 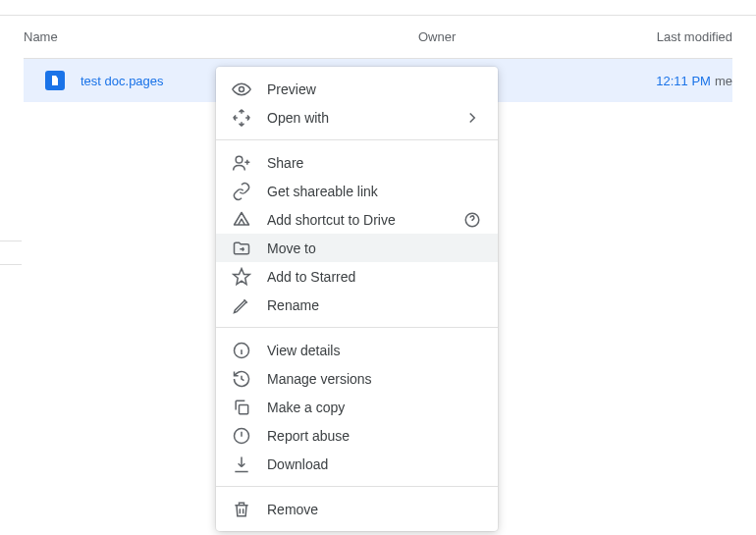 What do you see at coordinates (375, 163) in the screenshot?
I see `menu-label: Share` at bounding box center [375, 163].